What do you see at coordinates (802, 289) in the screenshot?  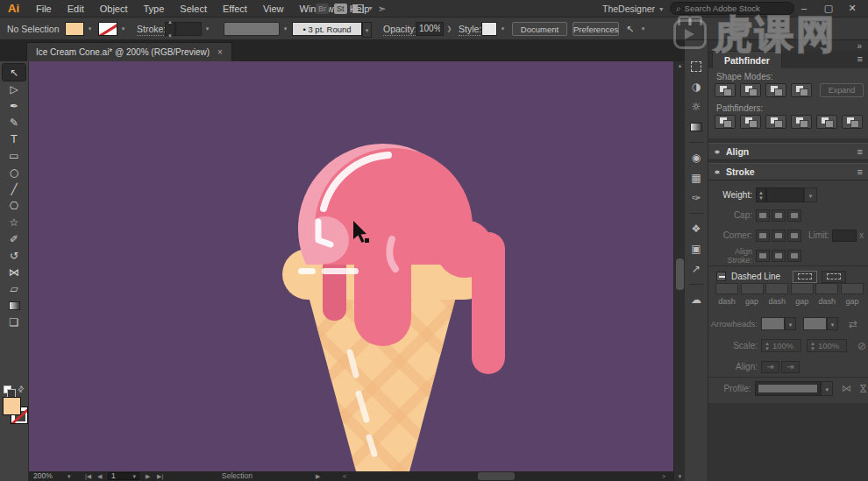 I see `gap-3-input` at bounding box center [802, 289].